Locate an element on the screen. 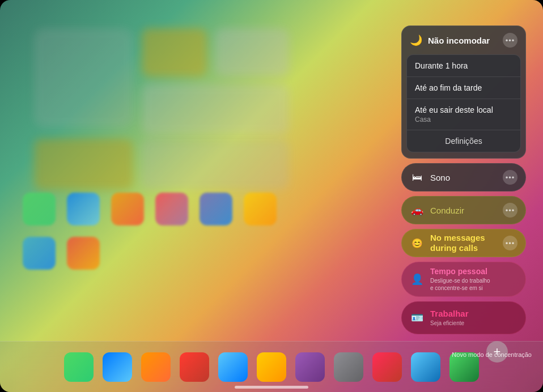  focus-mode-trabalhar: 🪪 Trabalhar Seja eficiente is located at coordinates (464, 318).